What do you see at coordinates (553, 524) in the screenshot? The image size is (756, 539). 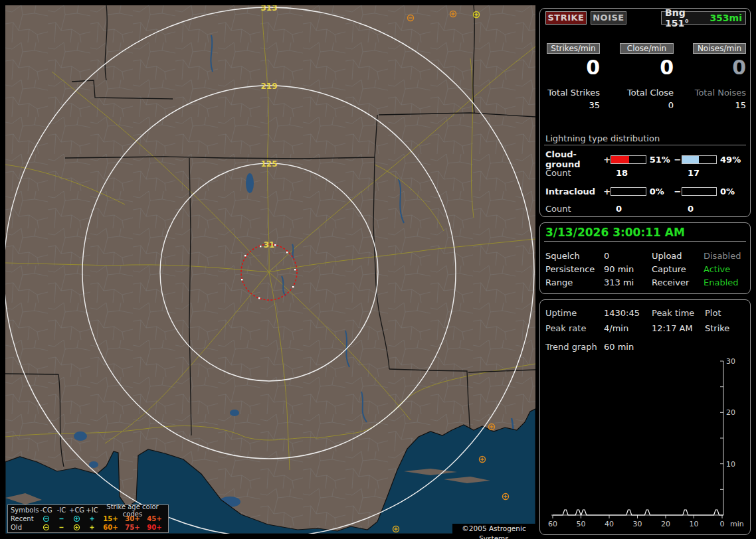 I see `trend-x-tick-label: 60` at bounding box center [553, 524].